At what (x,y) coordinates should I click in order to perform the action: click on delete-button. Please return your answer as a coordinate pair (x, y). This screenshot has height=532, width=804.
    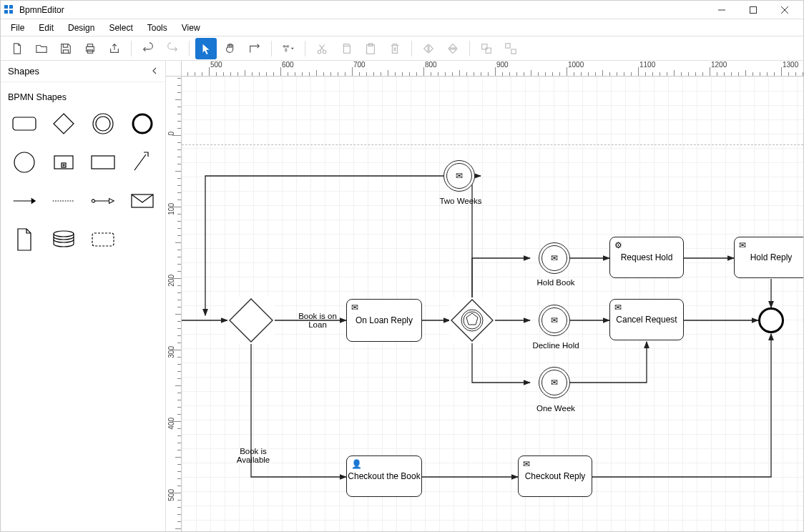
    Looking at the image, I should click on (395, 49).